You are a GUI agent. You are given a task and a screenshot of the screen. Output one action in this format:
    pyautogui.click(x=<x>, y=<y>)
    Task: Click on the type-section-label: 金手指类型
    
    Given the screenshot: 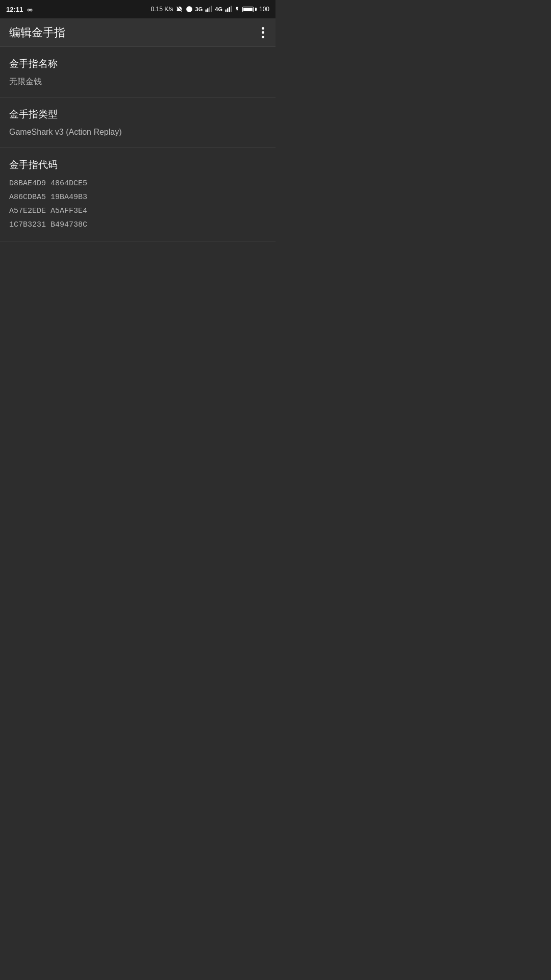 What is the action you would take?
    pyautogui.click(x=138, y=114)
    